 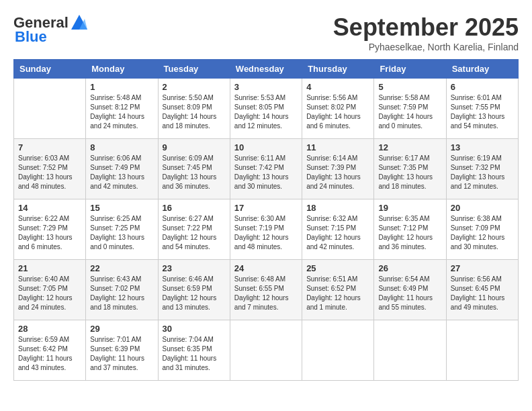 What do you see at coordinates (482, 112) in the screenshot?
I see `day-info: Sunrise: 6:01 AM Sunset: 7:55 PM Dayligh…` at bounding box center [482, 112].